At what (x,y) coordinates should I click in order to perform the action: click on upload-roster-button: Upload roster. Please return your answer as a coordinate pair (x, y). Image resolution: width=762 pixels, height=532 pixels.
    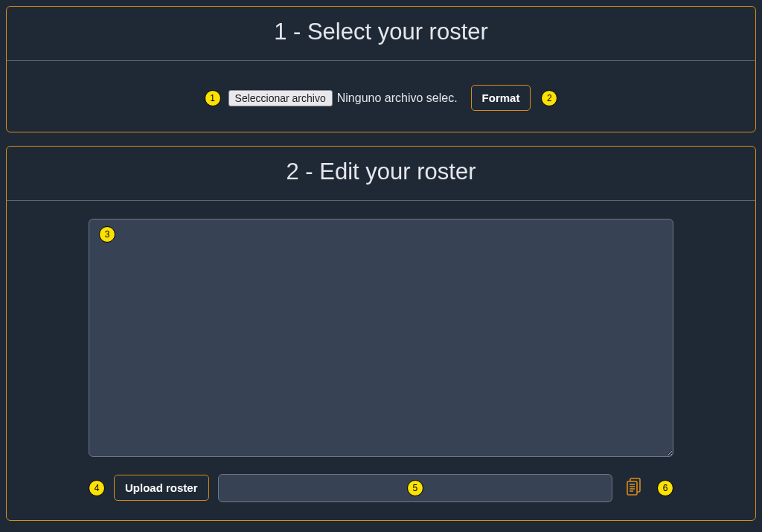
    Looking at the image, I should click on (161, 488).